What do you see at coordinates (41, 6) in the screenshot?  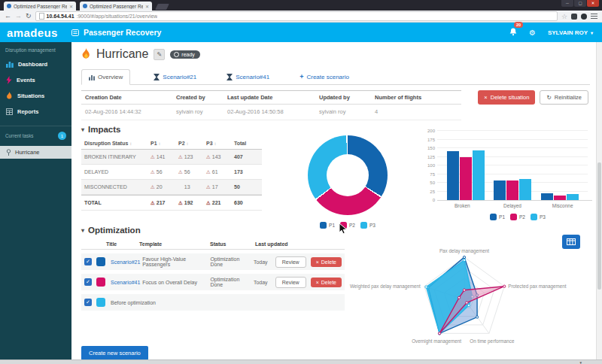 I see `browser-tab-title: Optimized Passenger Re...` at bounding box center [41, 6].